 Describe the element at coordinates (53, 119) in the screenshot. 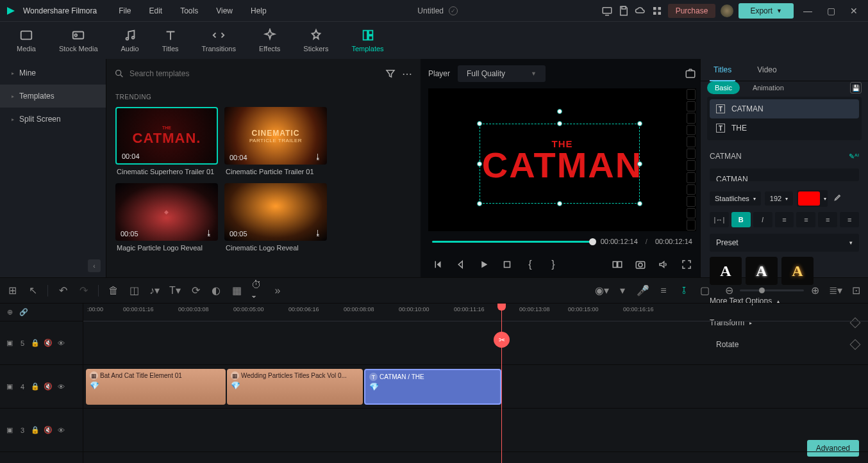

I see `sidebar-item-split: ▸Split Screen` at that location.